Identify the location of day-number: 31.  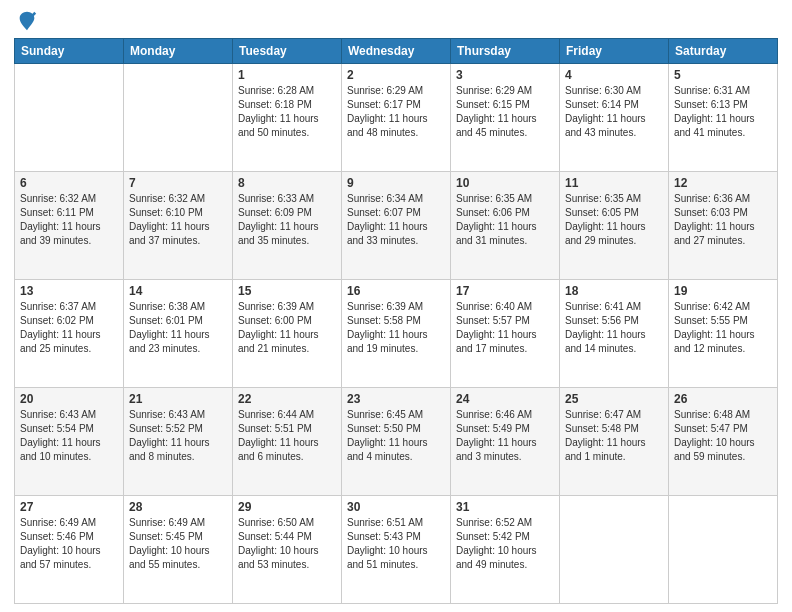
(505, 507).